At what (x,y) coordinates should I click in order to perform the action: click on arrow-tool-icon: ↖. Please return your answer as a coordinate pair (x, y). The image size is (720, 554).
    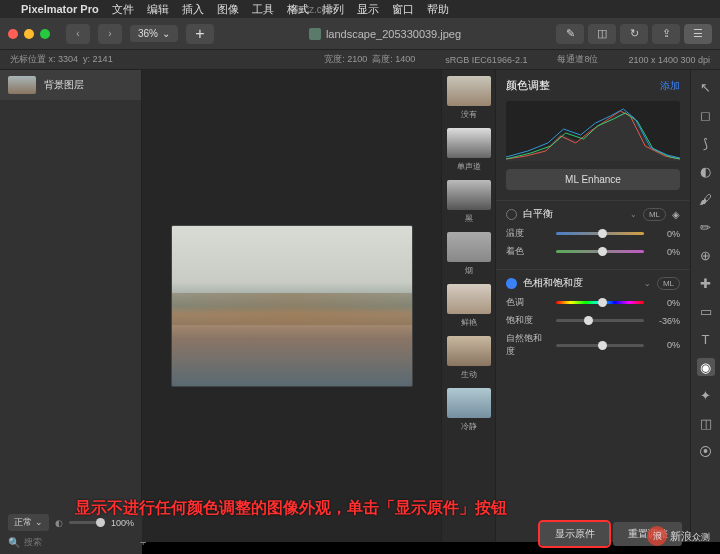
    Looking at the image, I should click on (706, 87).